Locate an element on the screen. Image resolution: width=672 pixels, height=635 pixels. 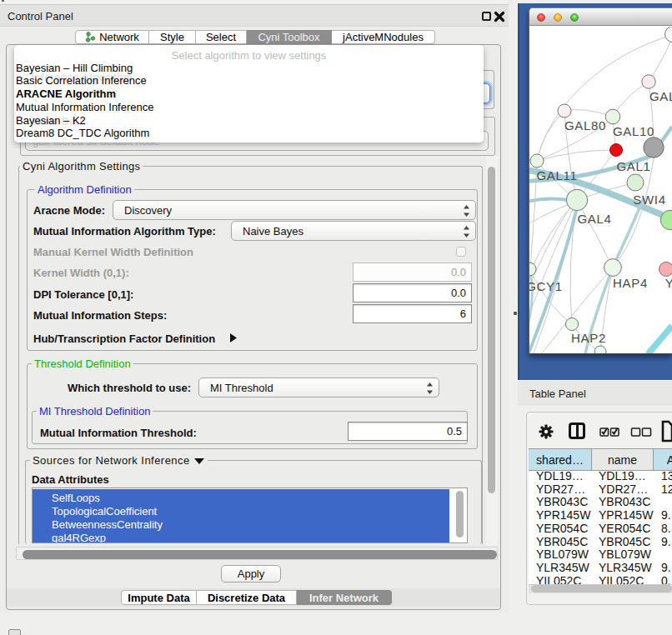
svg-text: GCY1 is located at coordinates (546, 287).